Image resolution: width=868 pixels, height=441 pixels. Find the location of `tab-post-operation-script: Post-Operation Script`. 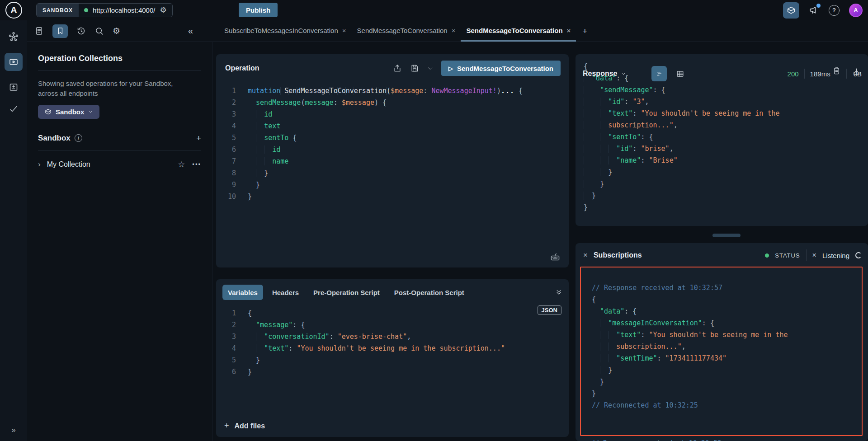

tab-post-operation-script: Post-Operation Script is located at coordinates (429, 292).